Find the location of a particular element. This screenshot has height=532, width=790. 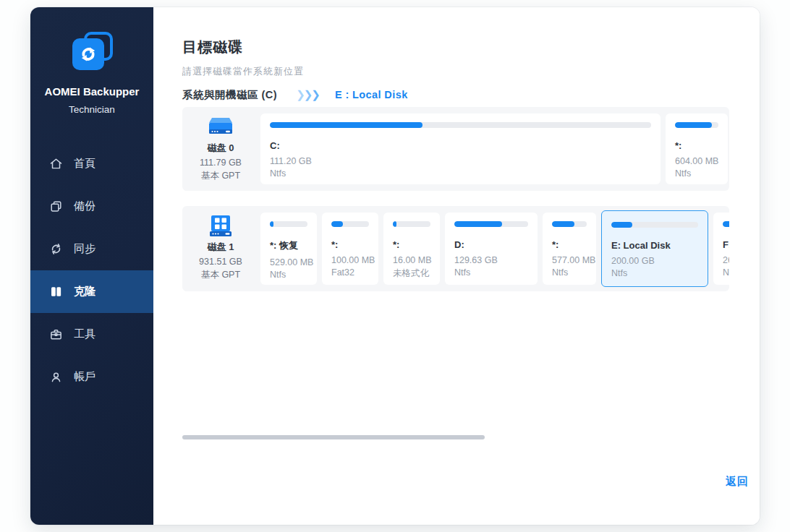

sidebar-item-backup: 備份 is located at coordinates (92, 207).